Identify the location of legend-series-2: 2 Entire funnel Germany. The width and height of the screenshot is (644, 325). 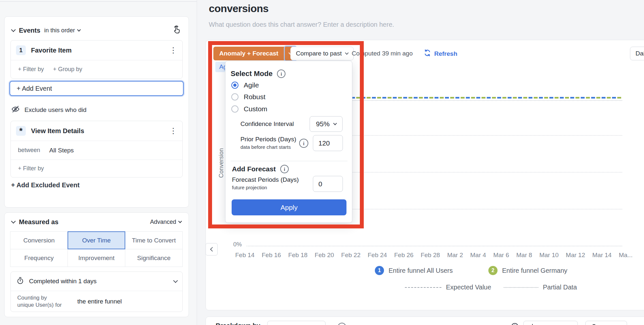
(528, 271).